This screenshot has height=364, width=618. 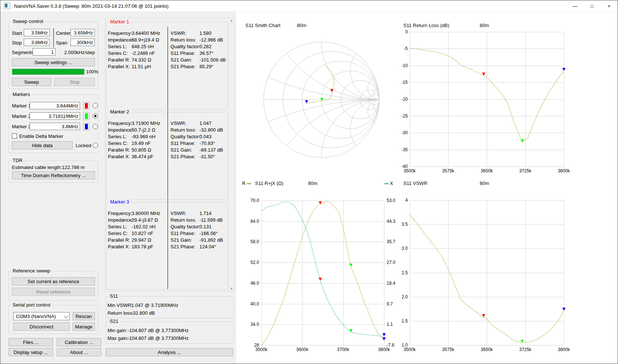 I want to click on about-button: About ..., so click(x=79, y=352).